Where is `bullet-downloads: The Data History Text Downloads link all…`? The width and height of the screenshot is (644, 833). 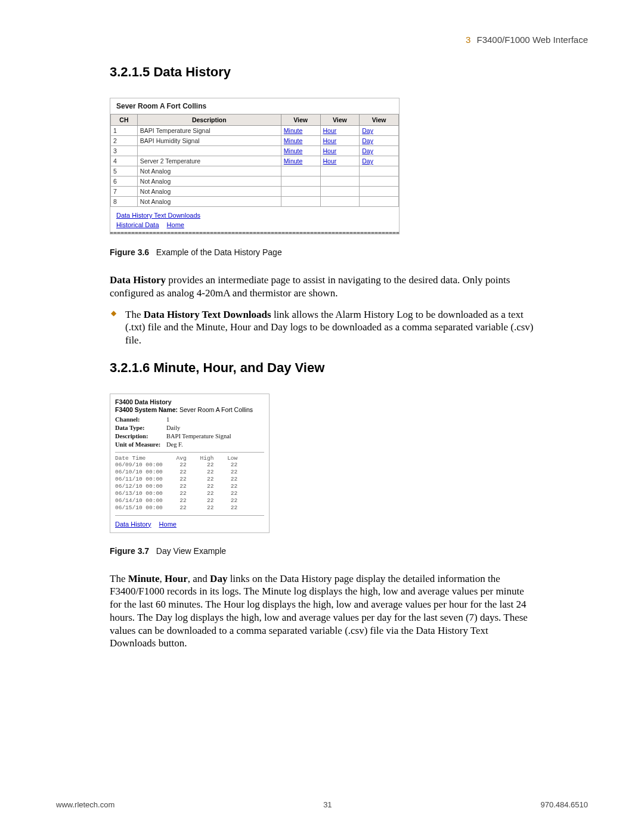 bullet-downloads: The Data History Text Downloads link all… is located at coordinates (329, 328).